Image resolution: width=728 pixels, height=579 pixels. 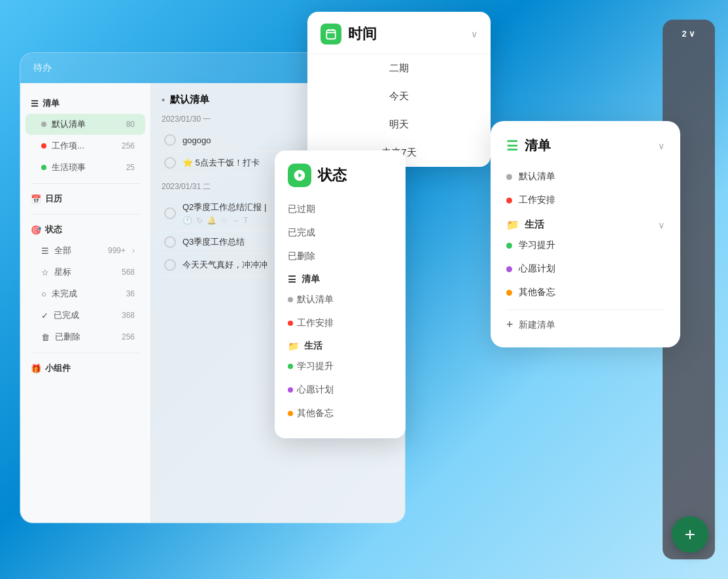 I want to click on status-expired: 已过期, so click(x=340, y=209).